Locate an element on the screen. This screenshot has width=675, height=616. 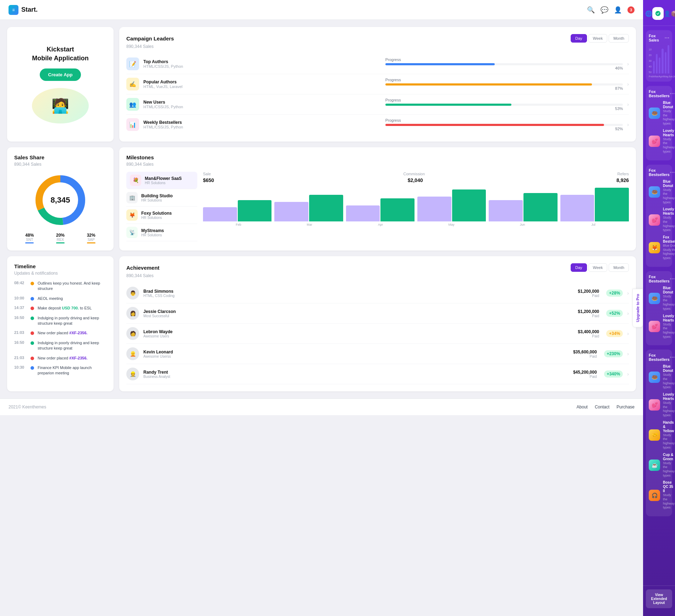
header-icons: 🔍 💬 👤 3 is located at coordinates (611, 10).